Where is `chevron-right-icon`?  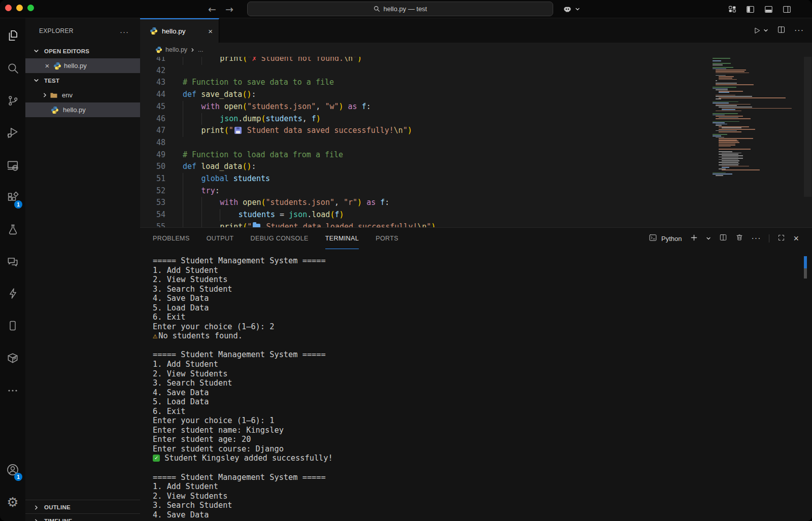 chevron-right-icon is located at coordinates (36, 507).